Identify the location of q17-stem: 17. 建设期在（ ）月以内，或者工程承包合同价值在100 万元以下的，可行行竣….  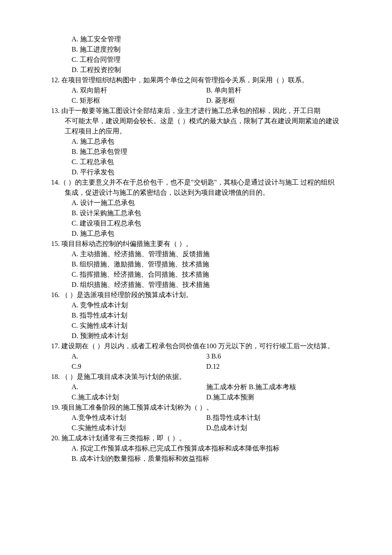
(196, 346).